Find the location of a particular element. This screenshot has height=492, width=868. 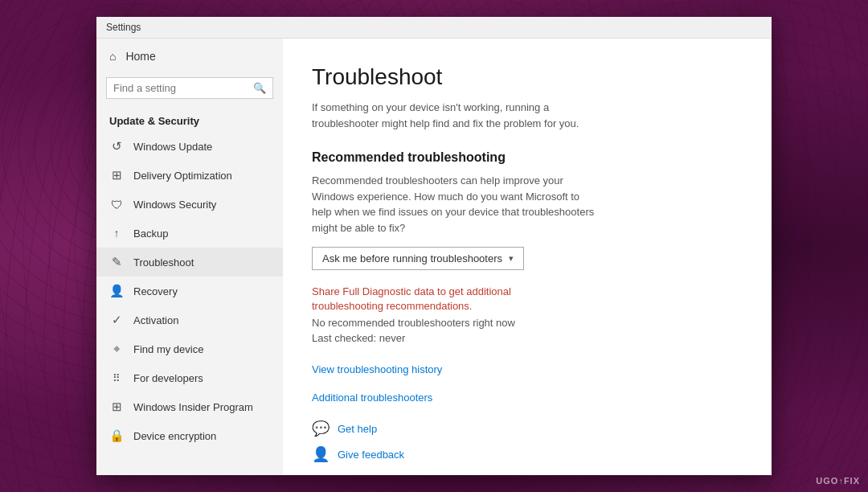

windows-insider-icon: ⊞ is located at coordinates (117, 407).